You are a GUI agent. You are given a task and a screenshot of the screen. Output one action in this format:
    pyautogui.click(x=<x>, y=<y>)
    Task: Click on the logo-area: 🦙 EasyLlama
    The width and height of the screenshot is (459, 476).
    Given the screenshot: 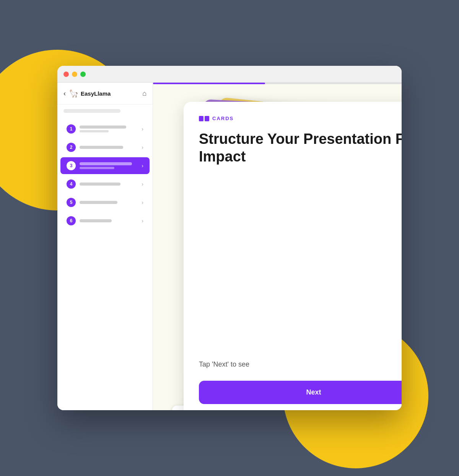 What is the action you would take?
    pyautogui.click(x=90, y=93)
    